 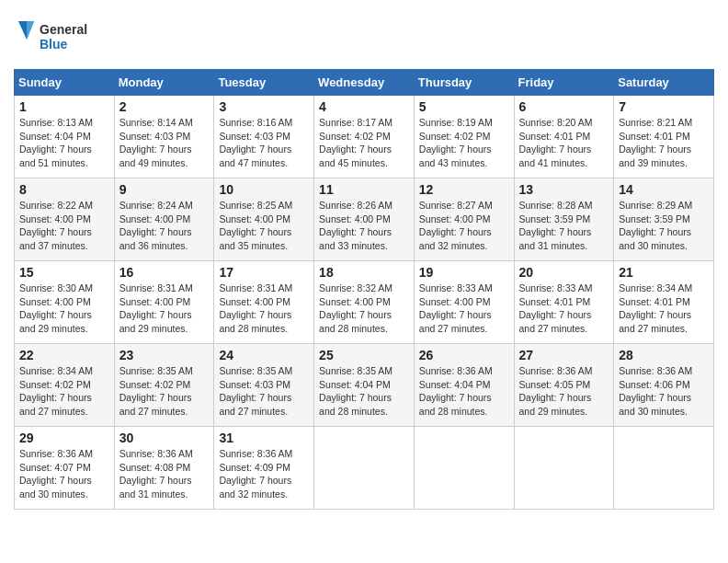 I want to click on day-number: 2, so click(x=165, y=107).